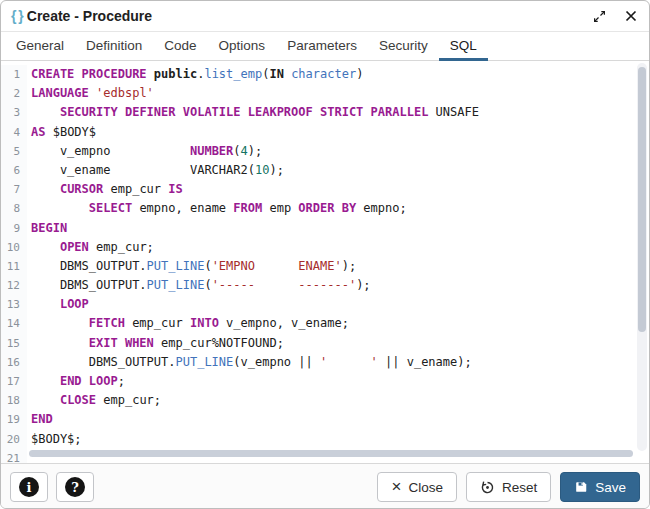  Describe the element at coordinates (631, 16) in the screenshot. I see `close-dialog-icon` at that location.